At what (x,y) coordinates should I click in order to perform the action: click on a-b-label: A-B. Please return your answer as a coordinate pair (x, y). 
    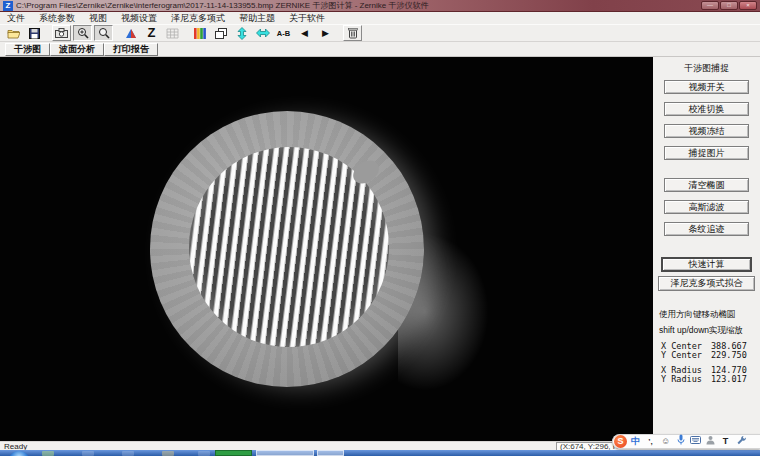
    Looking at the image, I should click on (284, 34).